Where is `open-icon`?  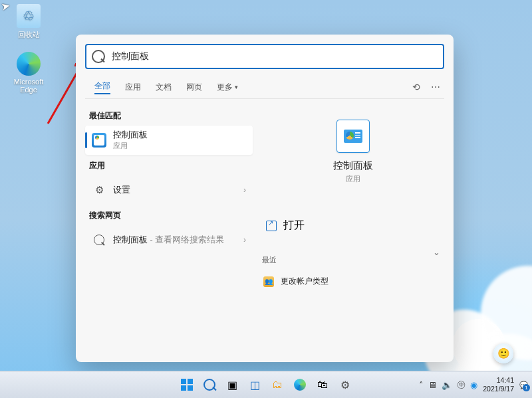
open-icon is located at coordinates (271, 226).